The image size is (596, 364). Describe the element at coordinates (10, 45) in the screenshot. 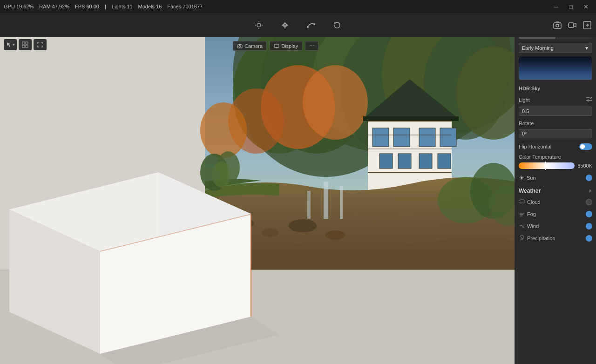

I see `select-tool-btn: ▾` at that location.